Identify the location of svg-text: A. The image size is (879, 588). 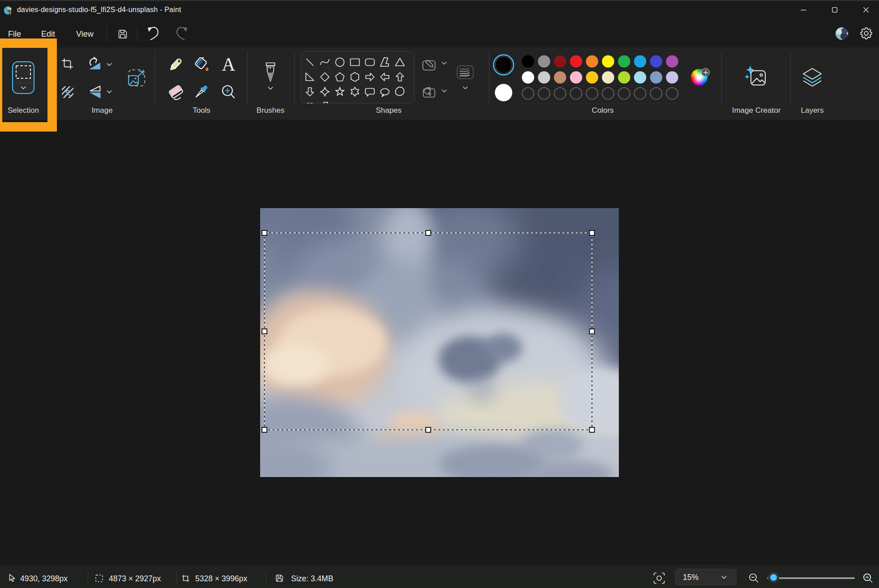
(228, 64).